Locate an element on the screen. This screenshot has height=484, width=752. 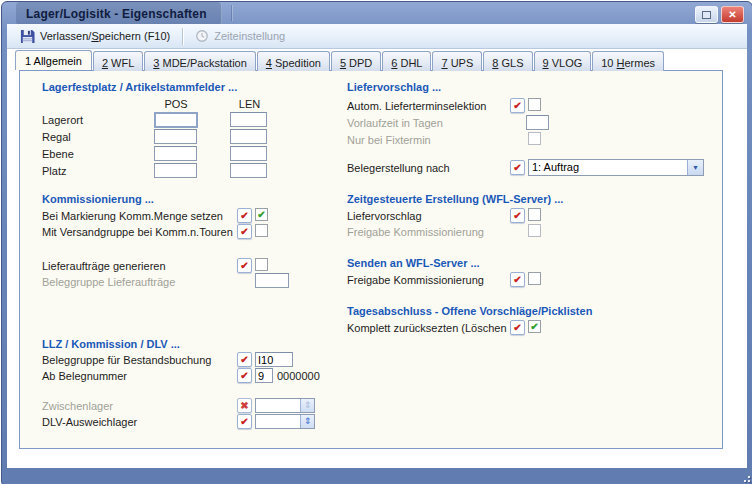
spinner-zwischenlager: ⇕ is located at coordinates (285, 406).